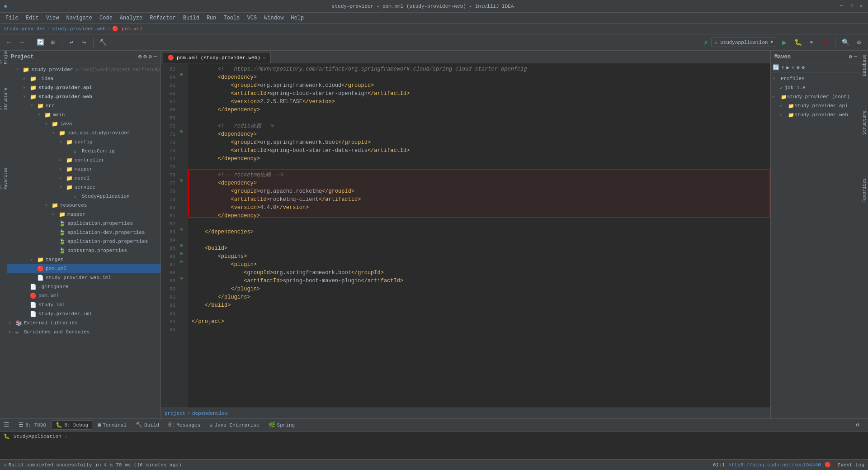 This screenshot has width=868, height=470. What do you see at coordinates (784, 43) in the screenshot?
I see `run-button: ▶` at bounding box center [784, 43].